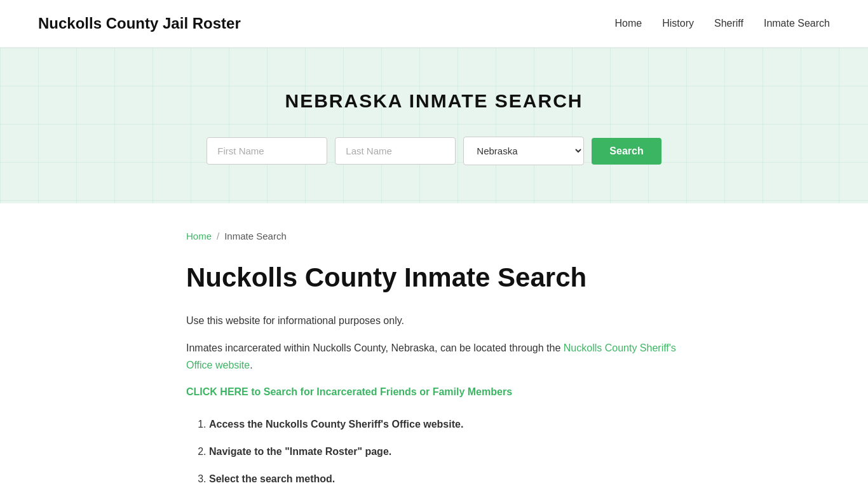  Describe the element at coordinates (434, 151) in the screenshot. I see `search-form: NebraskaAlabamaAlaskaArizonaArkansasCali…` at that location.